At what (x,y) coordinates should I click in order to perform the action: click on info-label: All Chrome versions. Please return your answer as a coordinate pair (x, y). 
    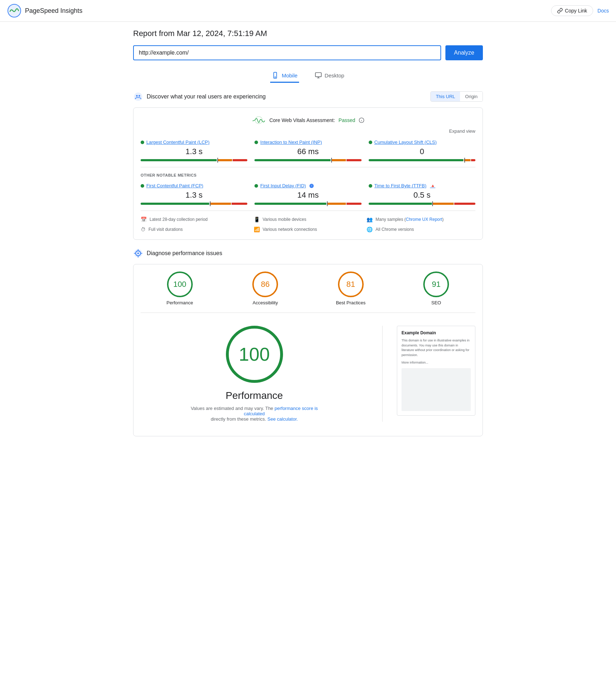
    Looking at the image, I should click on (395, 229).